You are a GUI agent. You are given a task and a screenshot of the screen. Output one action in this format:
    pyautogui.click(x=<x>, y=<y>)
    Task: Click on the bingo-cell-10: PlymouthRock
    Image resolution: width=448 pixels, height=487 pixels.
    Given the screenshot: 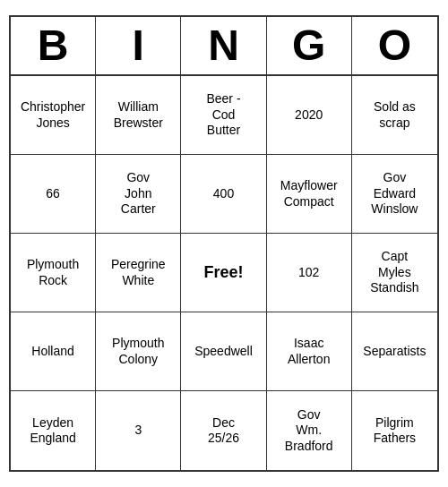 What is the action you would take?
    pyautogui.click(x=54, y=273)
    